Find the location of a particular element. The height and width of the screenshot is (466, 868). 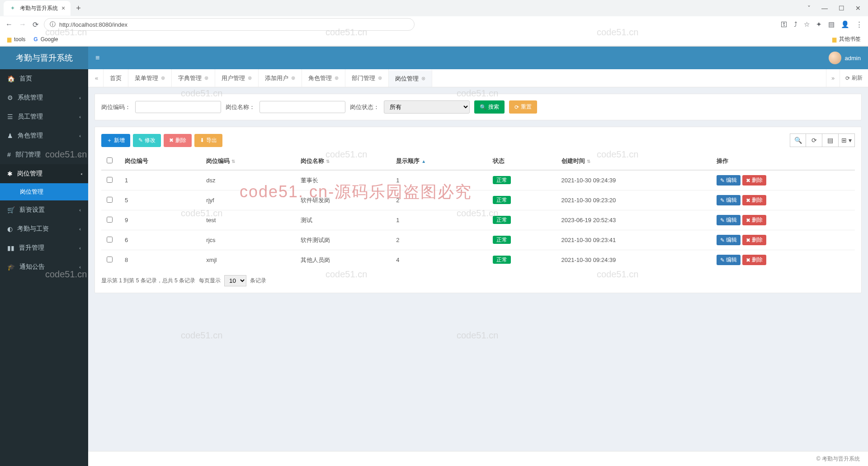

asterisk-icon: ✱ is located at coordinates (10, 174).